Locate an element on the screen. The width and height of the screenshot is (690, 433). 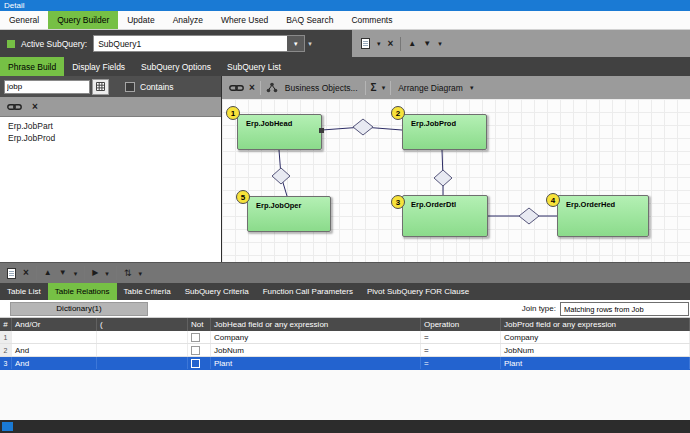
table-row-selected: 3 And Plant = Plant is located at coordinates (345, 364).